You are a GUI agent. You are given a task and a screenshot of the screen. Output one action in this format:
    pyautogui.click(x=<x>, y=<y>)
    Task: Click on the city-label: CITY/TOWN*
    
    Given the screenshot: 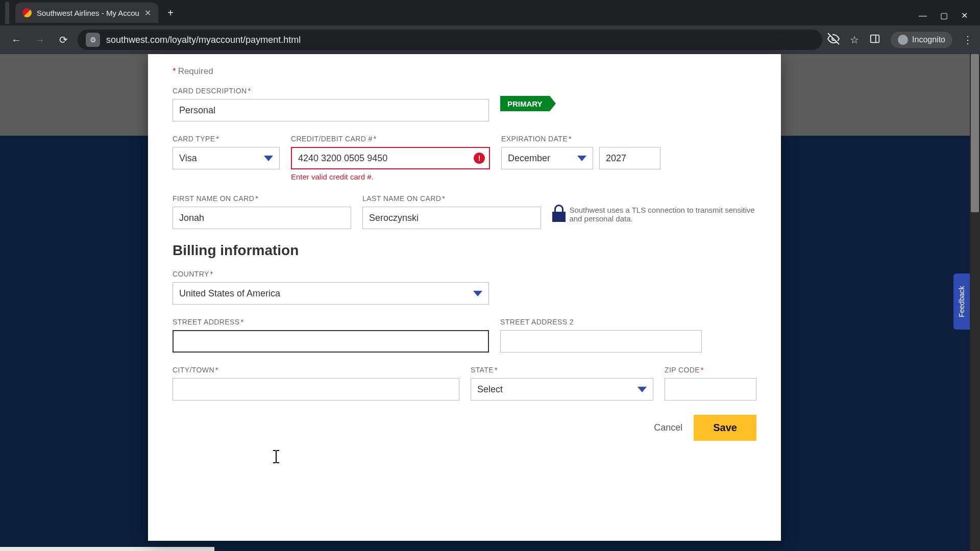 What is the action you would take?
    pyautogui.click(x=316, y=370)
    